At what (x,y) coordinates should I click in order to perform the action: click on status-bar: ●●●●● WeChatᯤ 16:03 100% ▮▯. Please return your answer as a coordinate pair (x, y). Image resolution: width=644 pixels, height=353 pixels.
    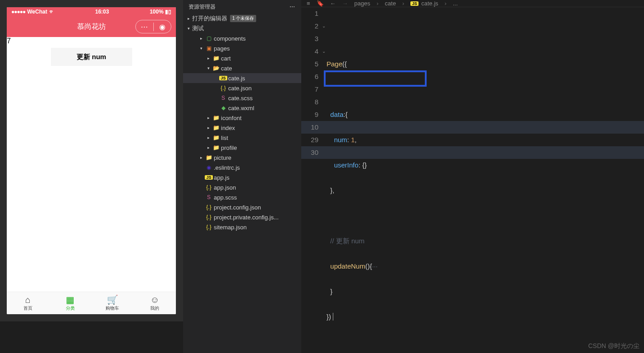
    Looking at the image, I should click on (91, 12).